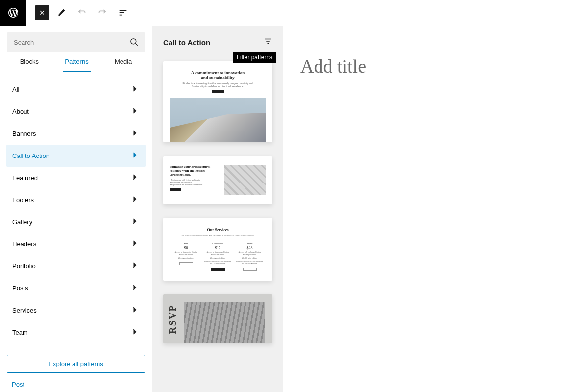  What do you see at coordinates (24, 133) in the screenshot?
I see `category-label: Banners` at bounding box center [24, 133].